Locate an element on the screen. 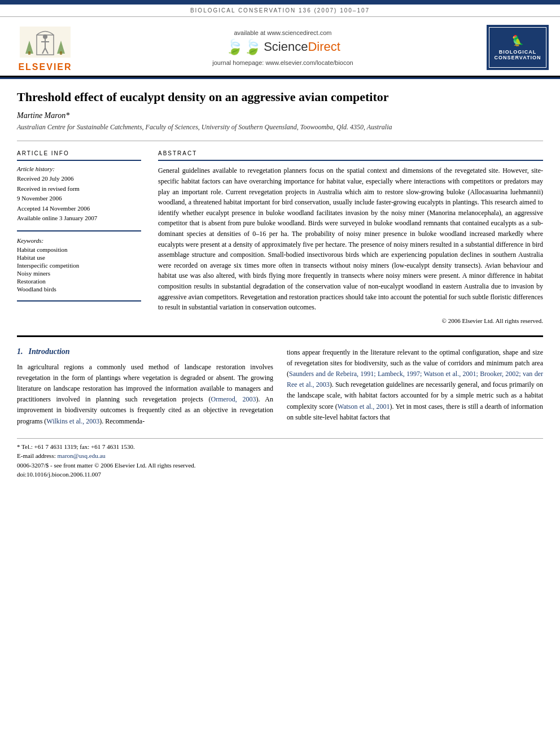 The image size is (560, 747). available-at-text: available at www.sciencedirect.com is located at coordinates (282, 33).